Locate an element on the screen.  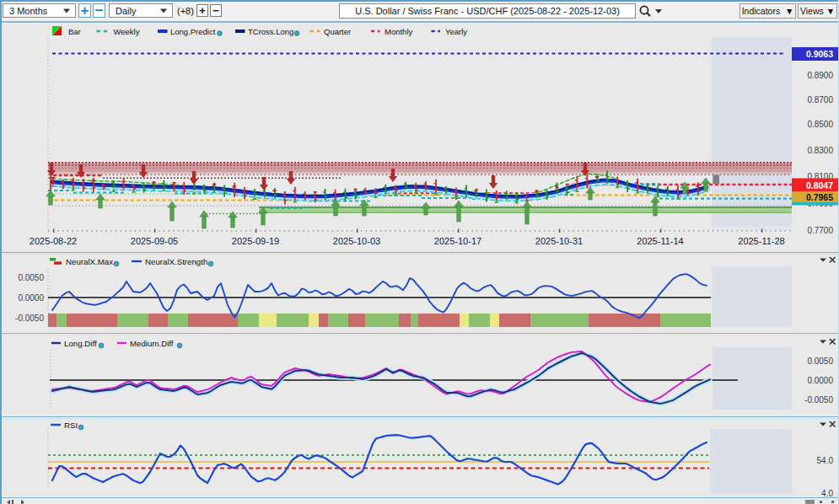
svg-text: 2025-11-14 is located at coordinates (659, 241).